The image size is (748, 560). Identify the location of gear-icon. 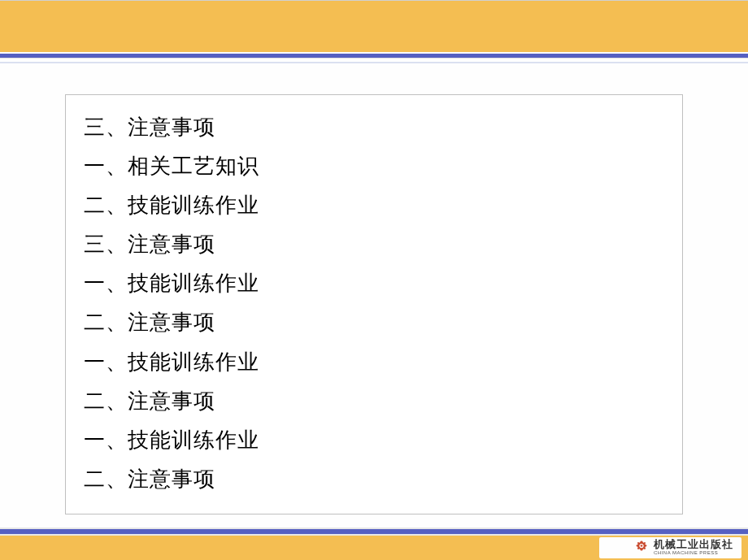
(641, 547).